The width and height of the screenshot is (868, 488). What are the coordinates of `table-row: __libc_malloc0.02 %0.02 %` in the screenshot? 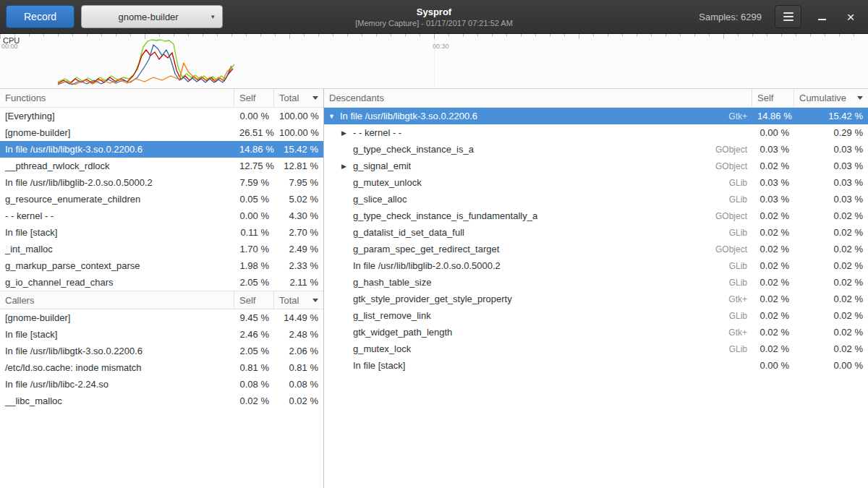 It's located at (162, 401).